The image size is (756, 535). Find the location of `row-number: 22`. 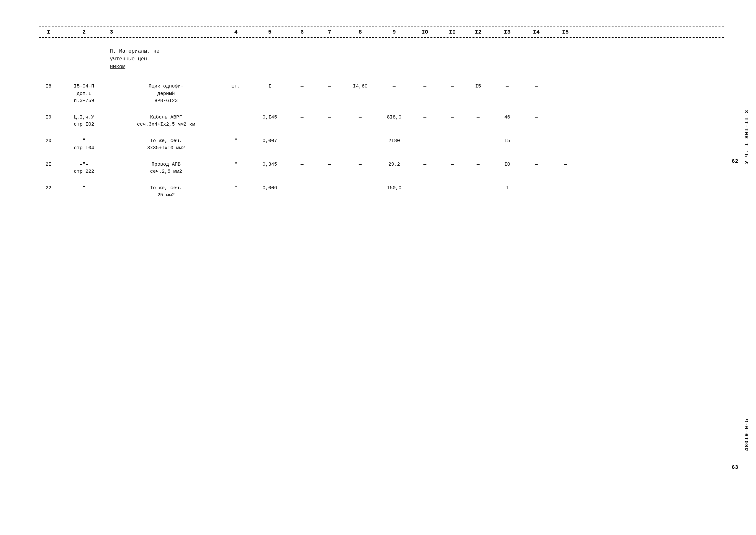

row-number: 22 is located at coordinates (48, 188).